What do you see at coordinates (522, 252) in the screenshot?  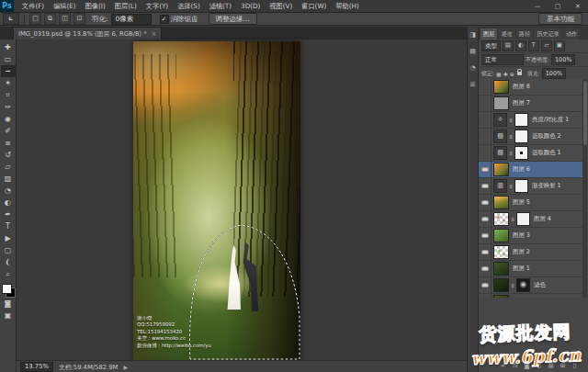 I see `layer-name: 图层 2` at bounding box center [522, 252].